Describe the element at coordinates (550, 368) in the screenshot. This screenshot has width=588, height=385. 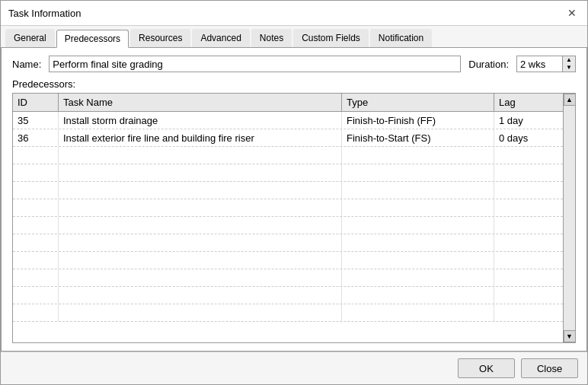
I see `close-button: Close` at that location.